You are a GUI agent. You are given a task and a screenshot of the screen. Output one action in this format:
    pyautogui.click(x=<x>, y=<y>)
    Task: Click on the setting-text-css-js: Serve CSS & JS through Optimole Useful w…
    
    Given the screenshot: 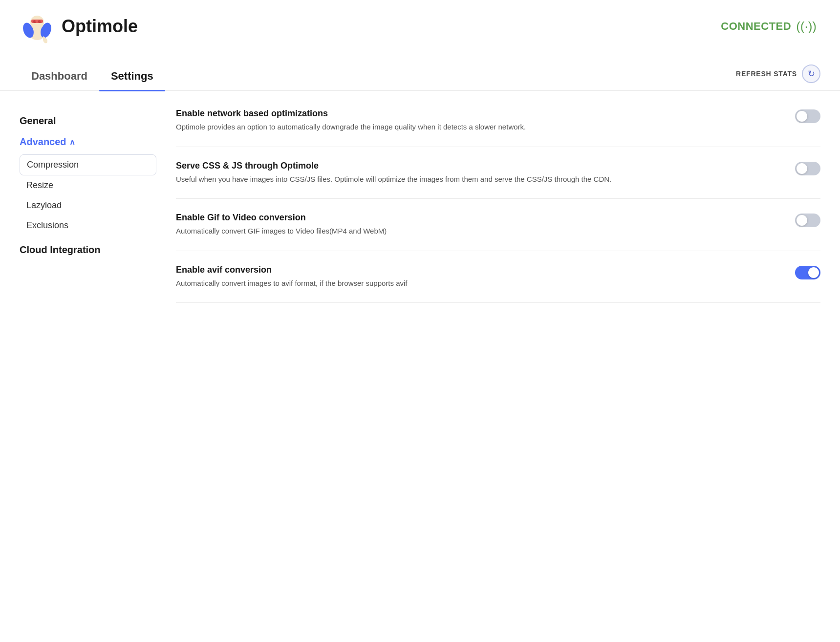 What is the action you would take?
    pyautogui.click(x=478, y=173)
    